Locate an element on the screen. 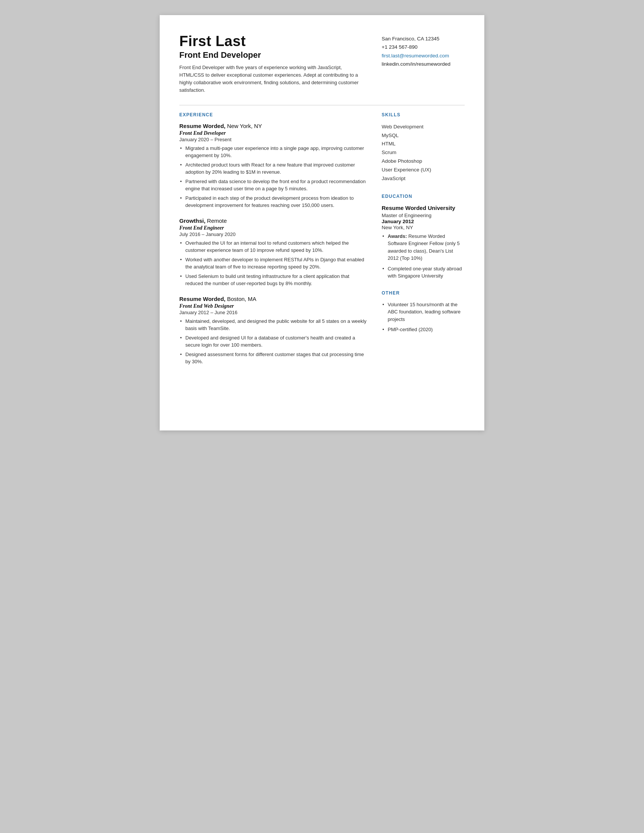  contact-location: San Francisco, CA 12345 is located at coordinates (423, 39).